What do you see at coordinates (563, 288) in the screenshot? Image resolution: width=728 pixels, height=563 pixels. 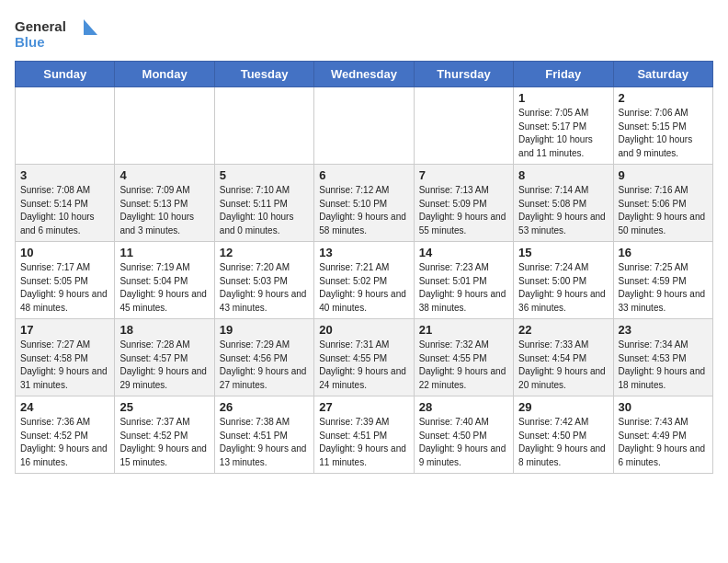 I see `day-info: Sunrise: 7:24 AMSunset: 5:00 PMDaylight:…` at bounding box center [563, 288].